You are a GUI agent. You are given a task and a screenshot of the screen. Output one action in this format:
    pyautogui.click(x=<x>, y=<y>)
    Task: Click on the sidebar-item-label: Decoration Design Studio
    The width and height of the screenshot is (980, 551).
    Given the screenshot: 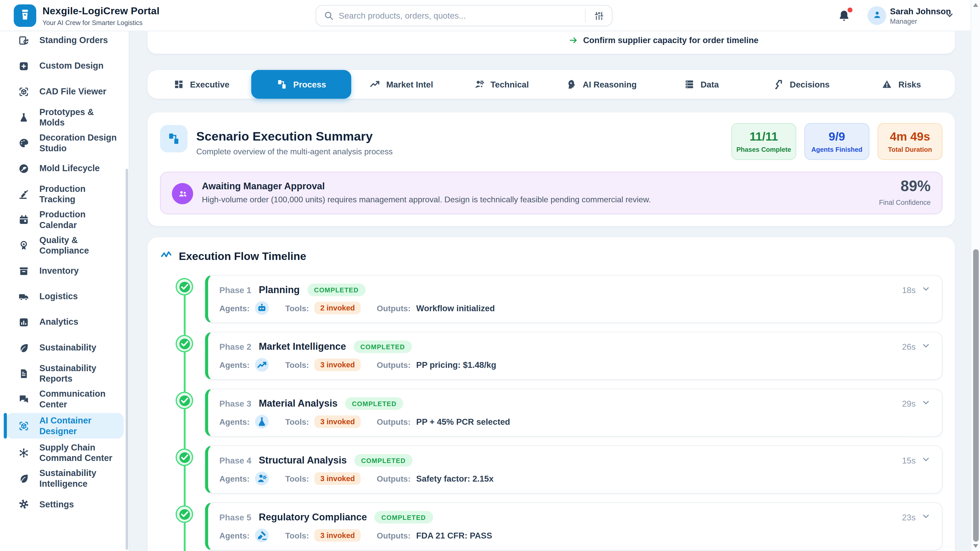 What is the action you would take?
    pyautogui.click(x=79, y=143)
    